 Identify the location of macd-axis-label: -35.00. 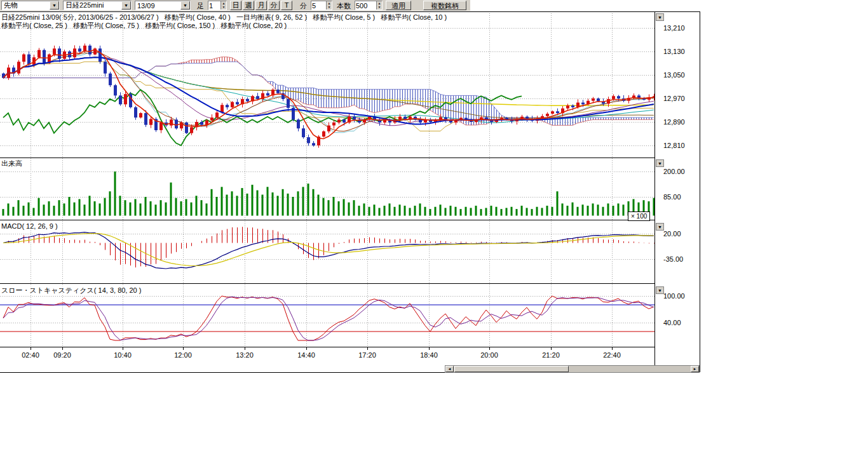
(674, 259).